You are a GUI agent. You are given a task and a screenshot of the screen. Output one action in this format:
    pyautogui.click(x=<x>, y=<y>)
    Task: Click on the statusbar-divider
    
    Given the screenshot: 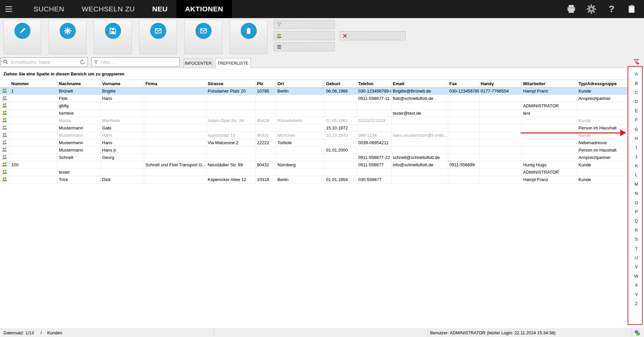 What is the action you would take?
    pyautogui.click(x=214, y=333)
    